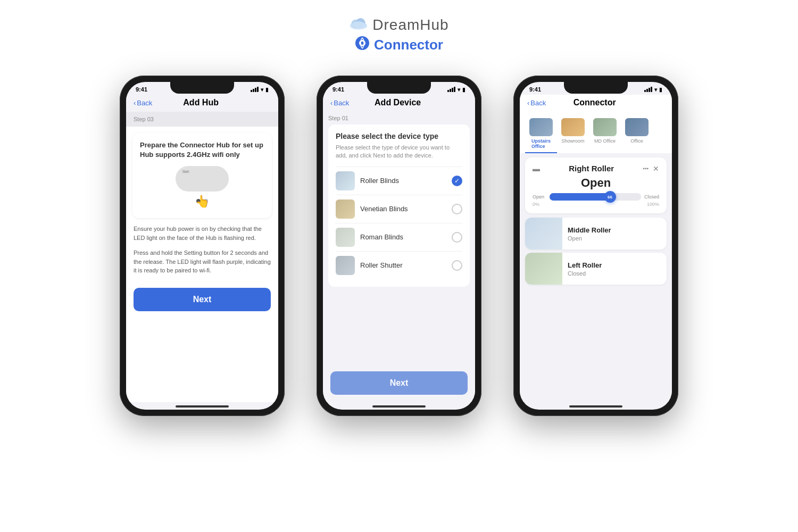 This screenshot has width=798, height=532. Describe the element at coordinates (399, 406) in the screenshot. I see `phone2-bottom` at that location.